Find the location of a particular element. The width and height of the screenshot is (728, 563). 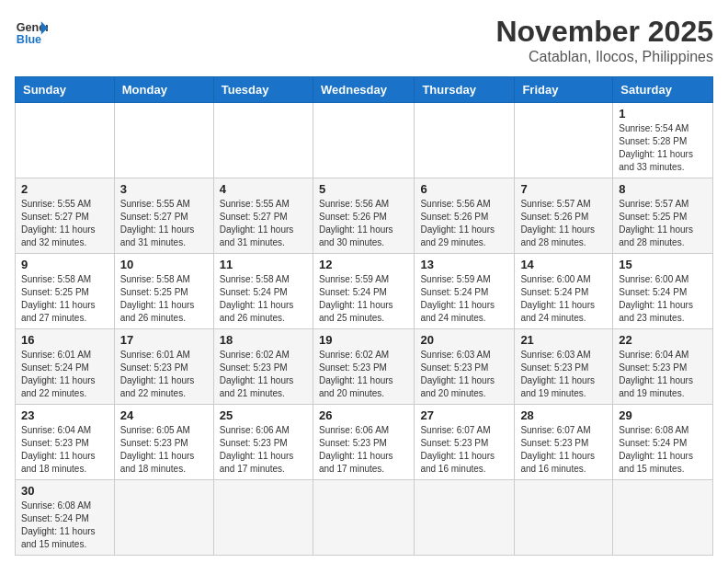

table-row: 18Sunrise: 6:02 AMSunset: 5:23 PMDayligh… is located at coordinates (263, 367).